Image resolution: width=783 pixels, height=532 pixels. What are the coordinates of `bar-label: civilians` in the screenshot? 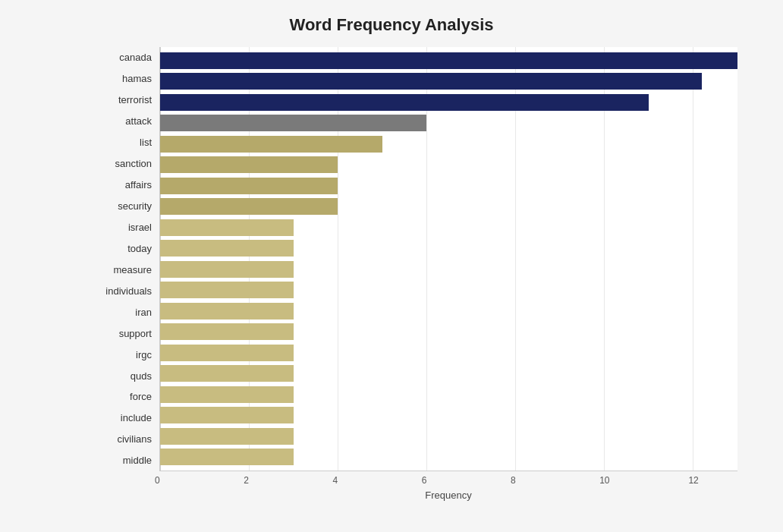 It's located at (125, 439).